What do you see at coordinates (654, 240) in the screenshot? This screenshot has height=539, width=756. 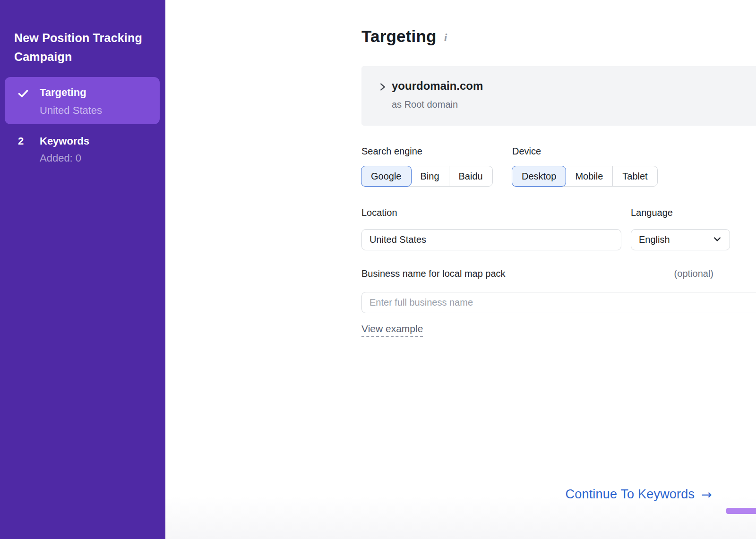 I see `language-value: English` at bounding box center [654, 240].